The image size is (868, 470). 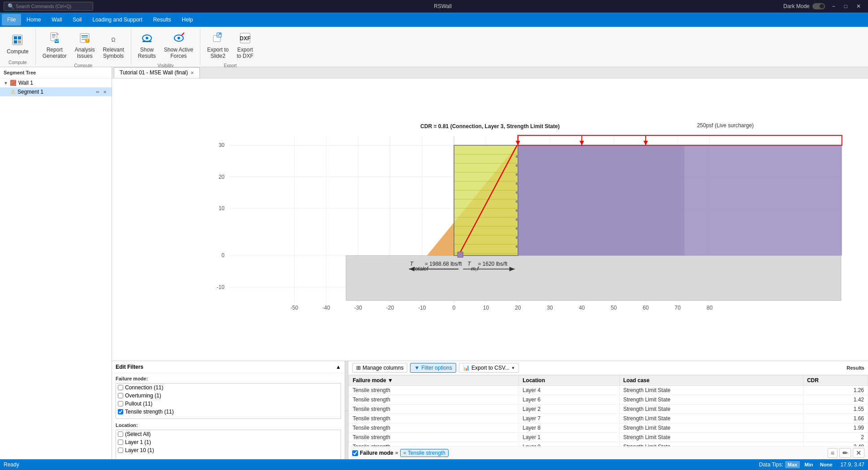 I want to click on tip-min-button: Min, so click(x=808, y=465).